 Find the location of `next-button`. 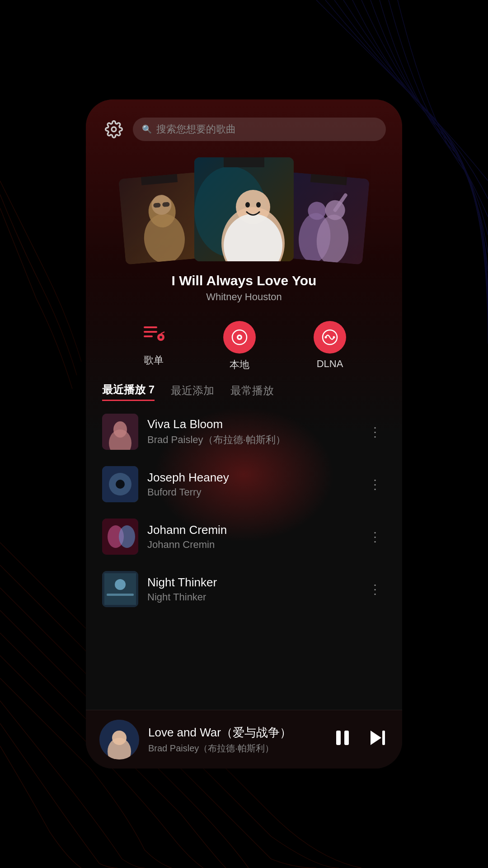

next-button is located at coordinates (378, 740).